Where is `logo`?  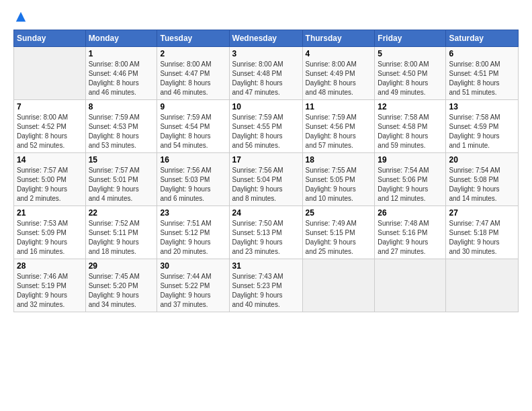 logo is located at coordinates (20, 17).